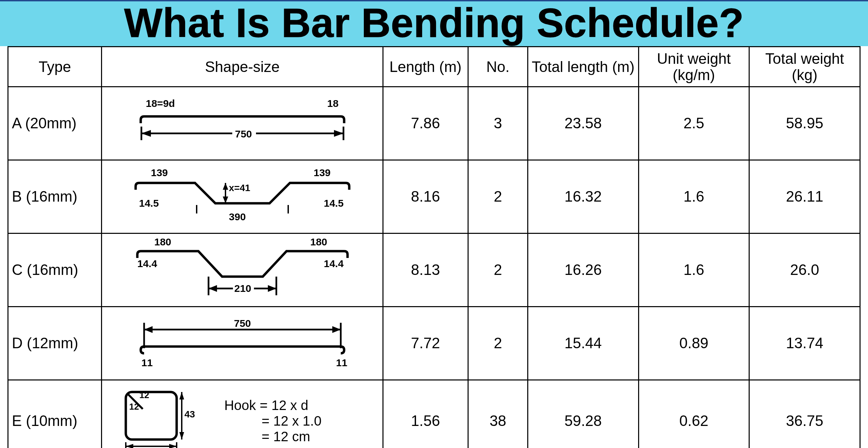 The height and width of the screenshot is (448, 868). Describe the element at coordinates (55, 414) in the screenshot. I see `type-cell: E (10mm)` at that location.